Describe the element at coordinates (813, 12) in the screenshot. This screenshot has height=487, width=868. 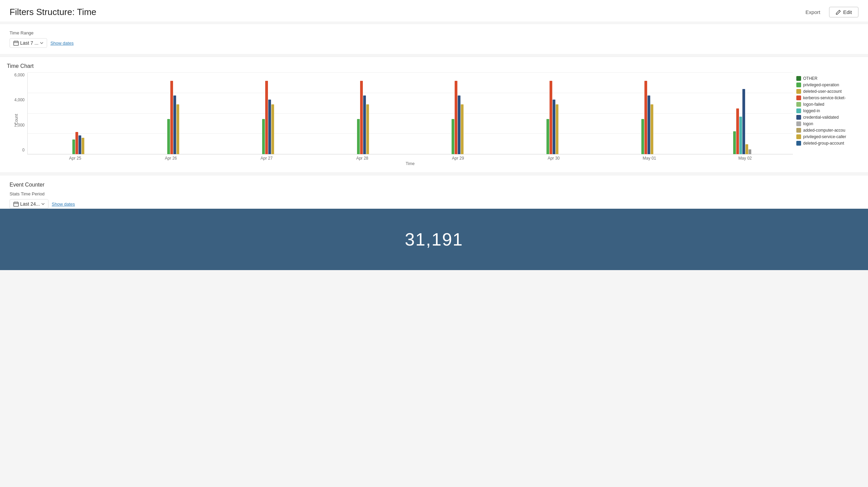
I see `export-button: Export` at that location.